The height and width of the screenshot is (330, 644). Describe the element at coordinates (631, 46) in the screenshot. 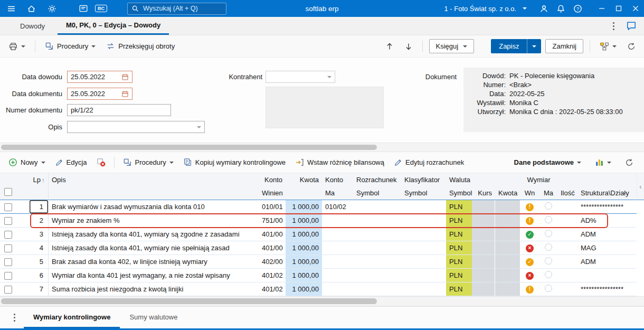

I see `refresh-button` at that location.